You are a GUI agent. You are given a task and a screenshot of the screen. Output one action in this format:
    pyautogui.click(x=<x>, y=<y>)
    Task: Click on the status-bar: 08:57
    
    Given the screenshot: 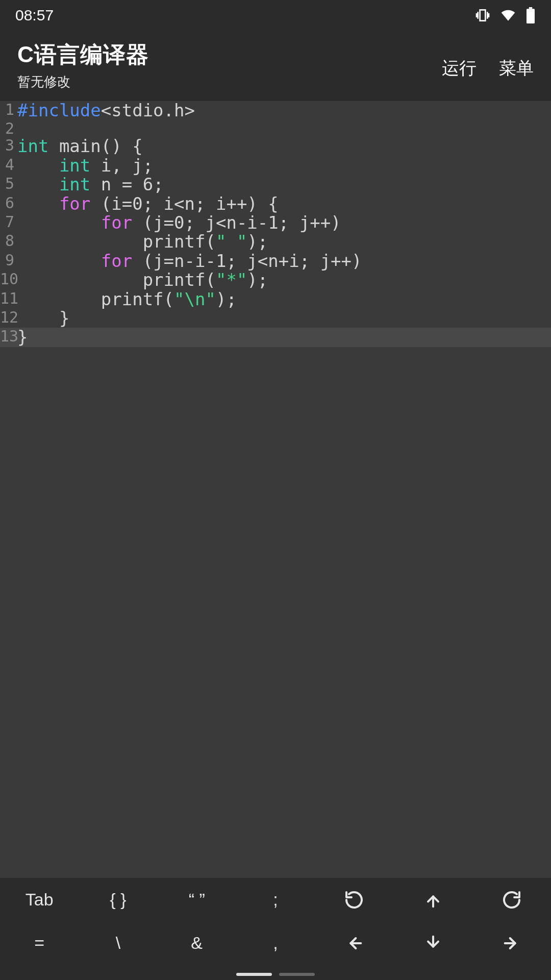 What is the action you would take?
    pyautogui.click(x=276, y=15)
    